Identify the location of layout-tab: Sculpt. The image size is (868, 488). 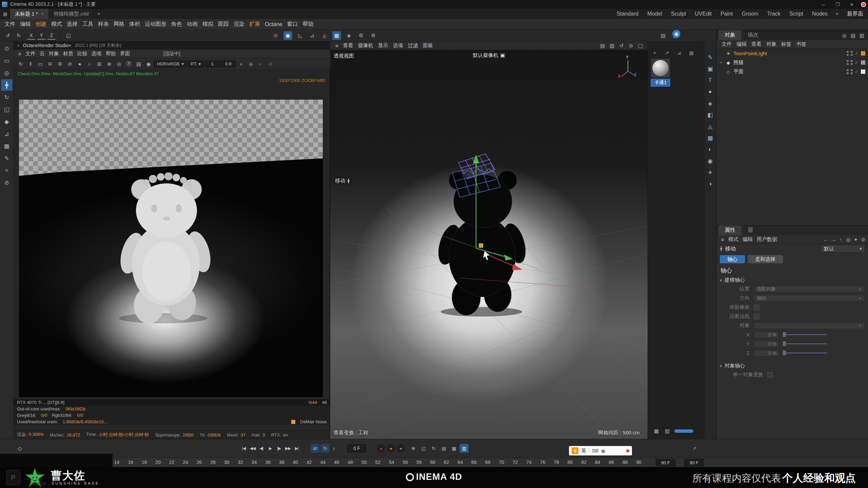
(678, 14).